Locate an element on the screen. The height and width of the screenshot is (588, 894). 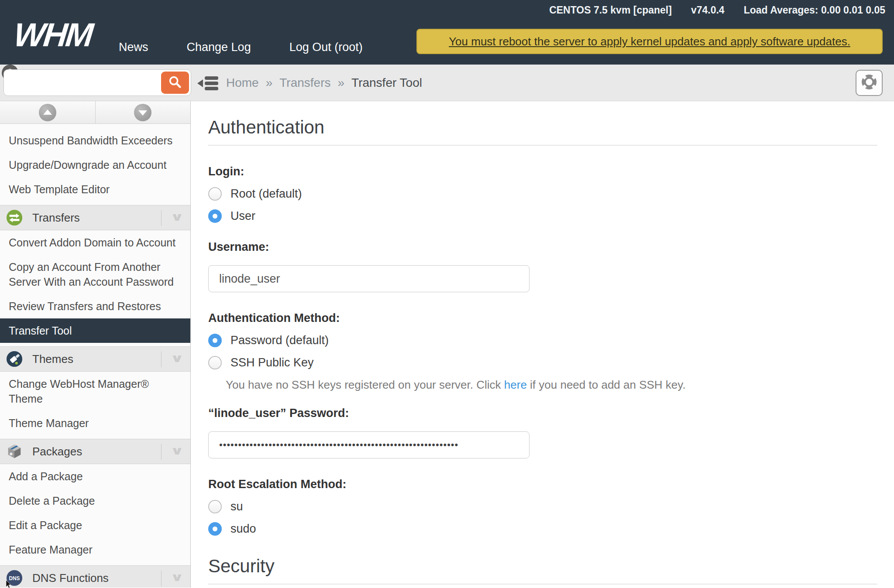
ssh-note-text: You have no SSH keys registered on your … is located at coordinates (365, 385).